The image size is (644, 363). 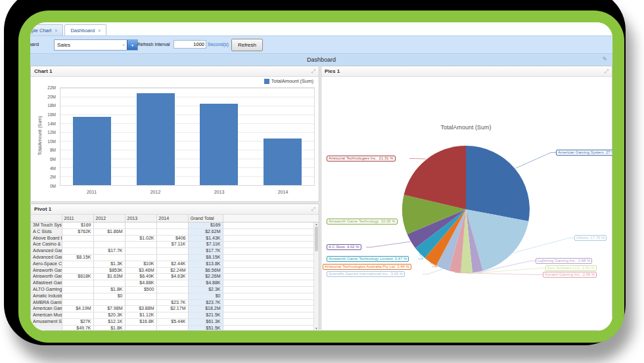 I want to click on pivot-cell: $4.19M, so click(x=78, y=309).